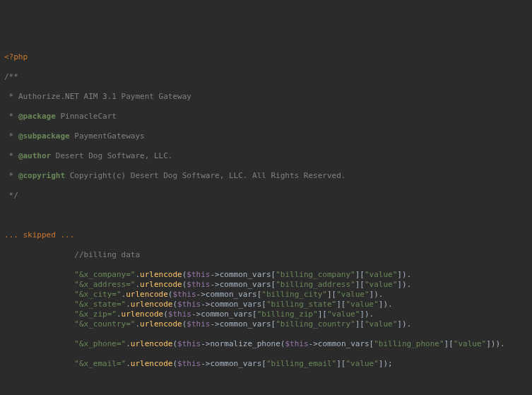  What do you see at coordinates (386, 363) in the screenshot?
I see `tail: ]);` at bounding box center [386, 363].